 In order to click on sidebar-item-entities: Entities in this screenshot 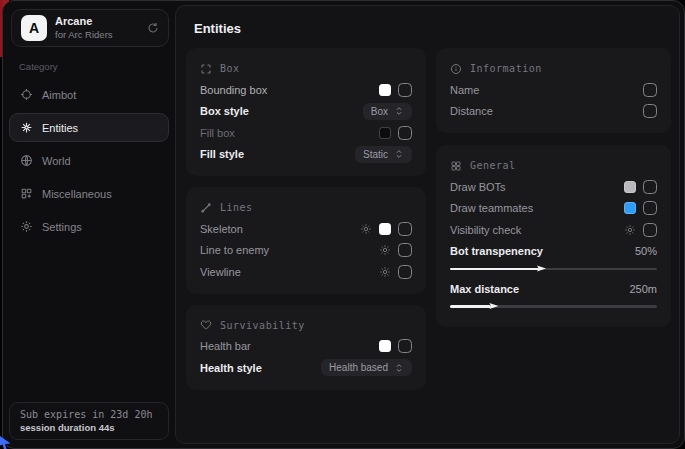, I will do `click(89, 128)`.